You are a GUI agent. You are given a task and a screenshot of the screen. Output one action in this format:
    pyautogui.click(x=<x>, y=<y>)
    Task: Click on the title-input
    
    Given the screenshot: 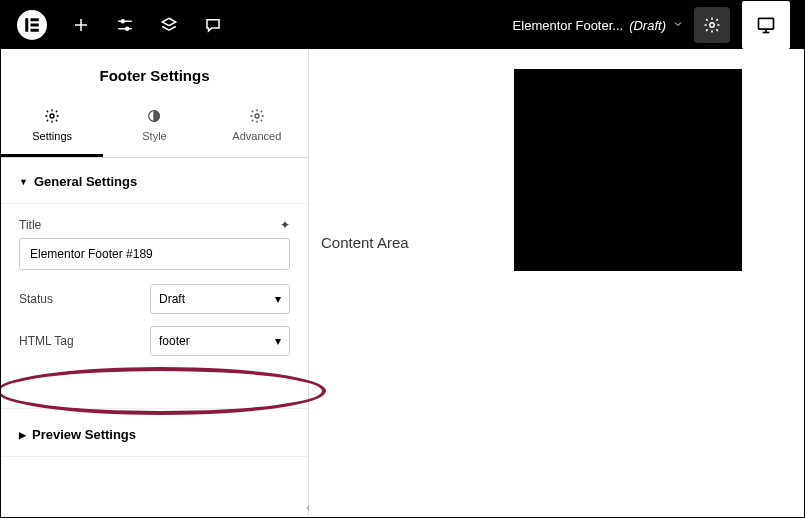 What is the action you would take?
    pyautogui.click(x=154, y=254)
    